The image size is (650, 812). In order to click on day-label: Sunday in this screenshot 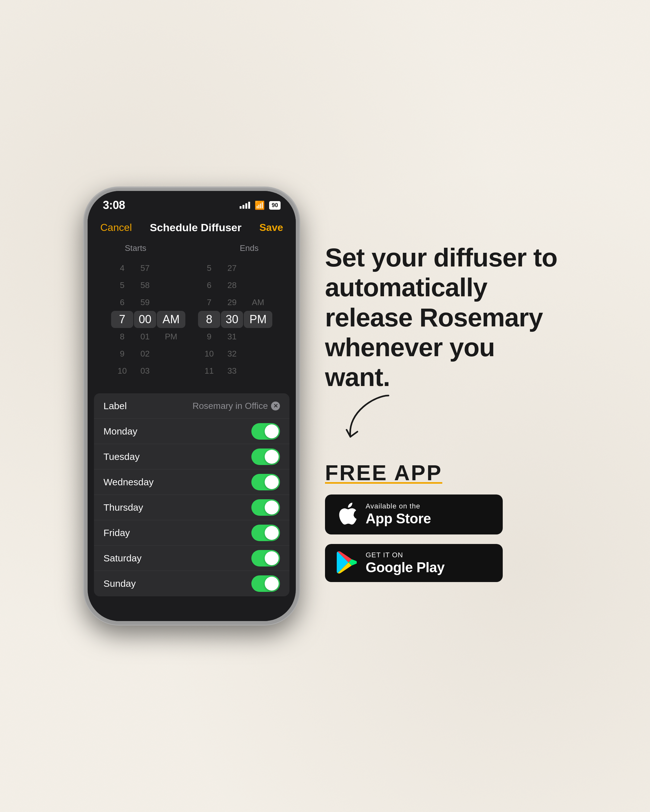, I will do `click(120, 584)`.